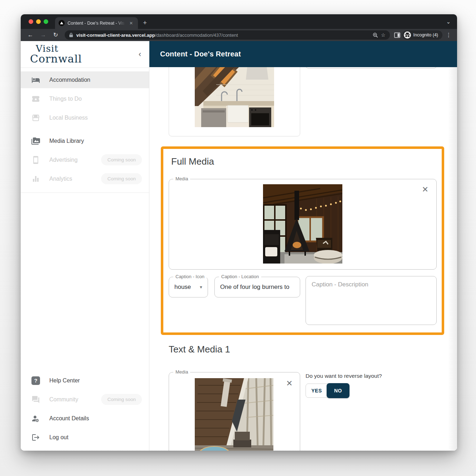  I want to click on reverse-layout-toggle: YES NO, so click(327, 391).